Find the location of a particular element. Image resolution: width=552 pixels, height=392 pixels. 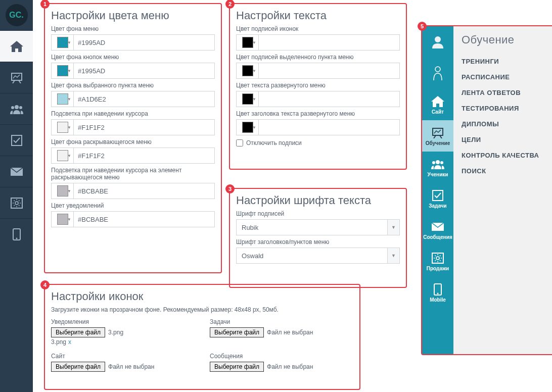

gear-box-icon is located at coordinates (438, 258).